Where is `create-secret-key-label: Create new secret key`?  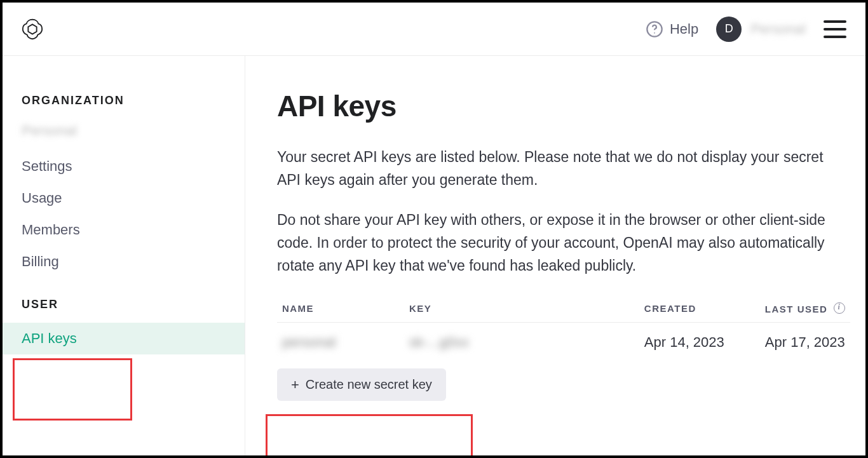 create-secret-key-label: Create new secret key is located at coordinates (369, 385).